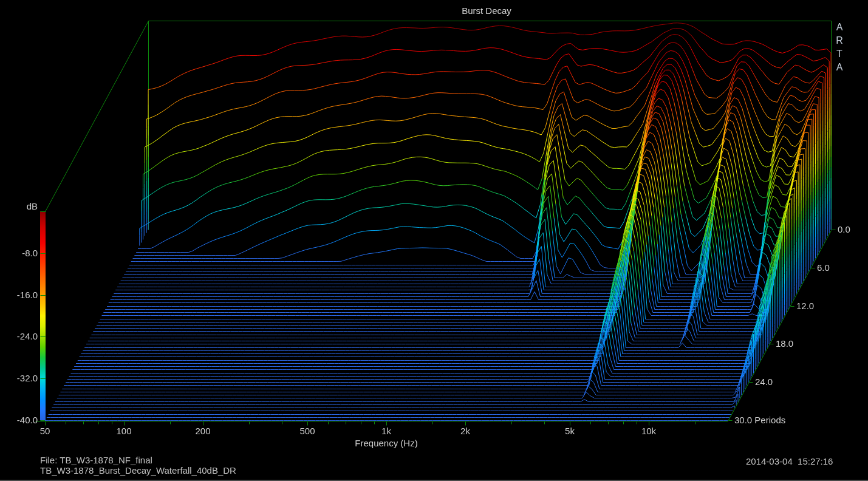 The width and height of the screenshot is (868, 481). Describe the element at coordinates (307, 431) in the screenshot. I see `freq-tick-label: 500` at that location.